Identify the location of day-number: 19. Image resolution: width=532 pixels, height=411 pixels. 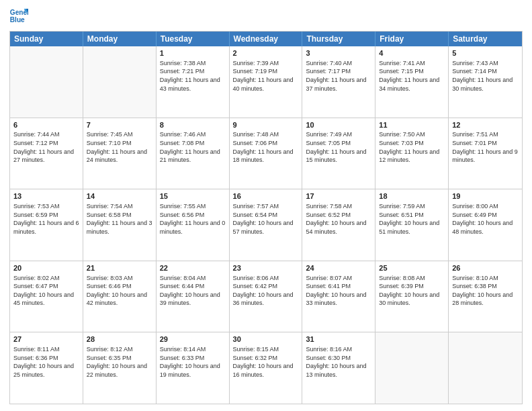
(485, 196).